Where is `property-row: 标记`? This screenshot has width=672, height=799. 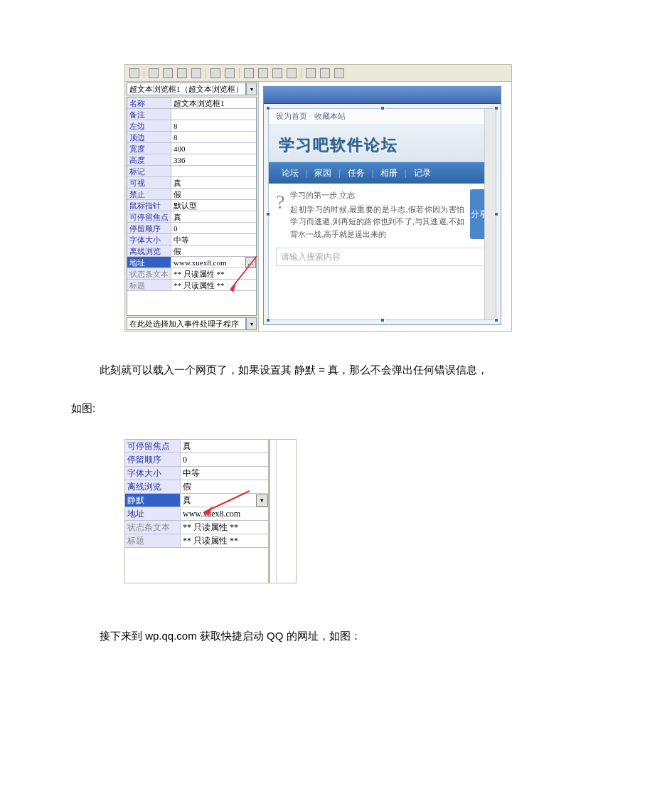 property-row: 标记 is located at coordinates (192, 171).